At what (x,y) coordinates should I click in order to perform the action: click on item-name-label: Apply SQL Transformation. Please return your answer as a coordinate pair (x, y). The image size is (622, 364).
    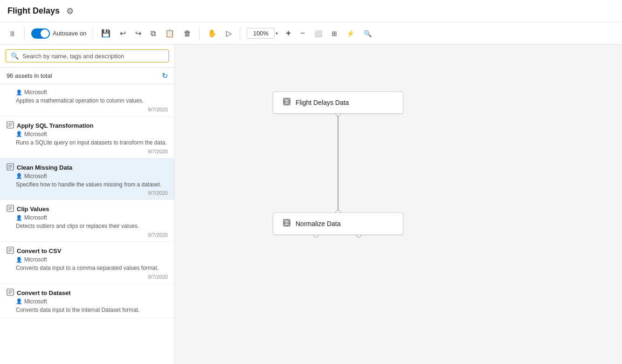
    Looking at the image, I should click on (55, 126).